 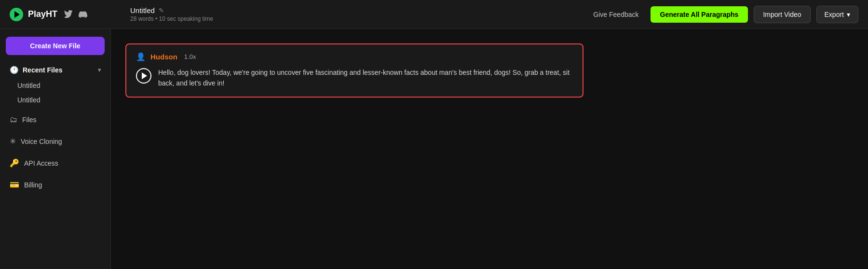 What do you see at coordinates (41, 163) in the screenshot?
I see `api-access-label: API Access` at bounding box center [41, 163].